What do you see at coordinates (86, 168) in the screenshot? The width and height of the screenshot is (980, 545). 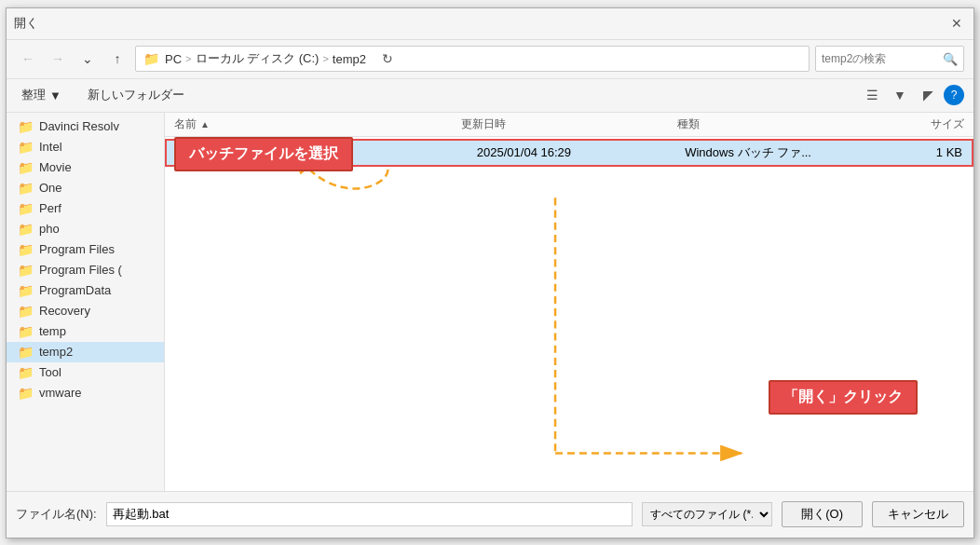 I see `sidebar-item-movie: 📁 Movie` at bounding box center [86, 168].